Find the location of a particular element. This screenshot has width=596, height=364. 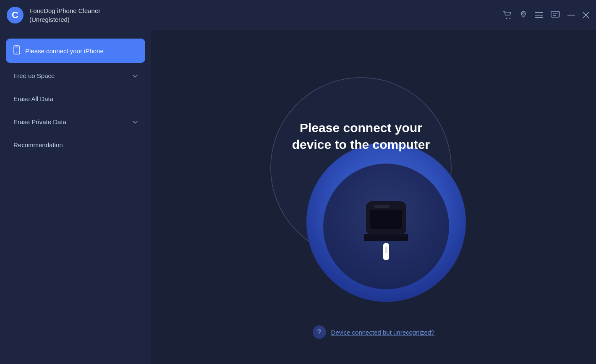

sidebar-item-label-erase-all: Erase All Data is located at coordinates (34, 99).